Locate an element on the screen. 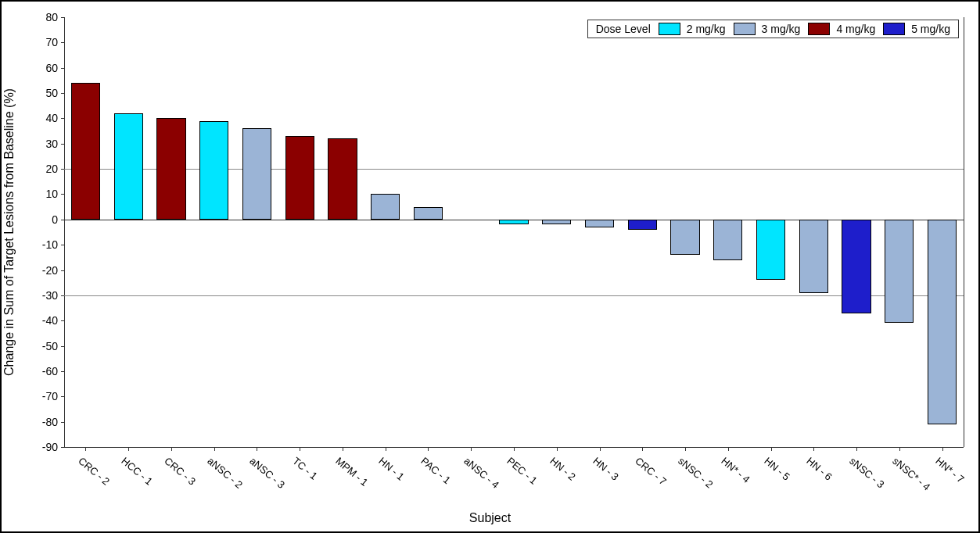 The width and height of the screenshot is (980, 533). x-tick-label: HN - 1 is located at coordinates (391, 469).